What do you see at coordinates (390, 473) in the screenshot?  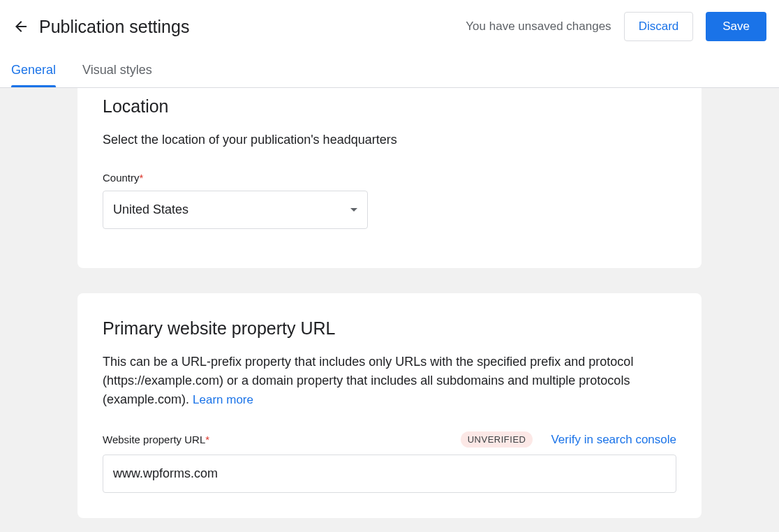 I see `website-url-input` at bounding box center [390, 473].